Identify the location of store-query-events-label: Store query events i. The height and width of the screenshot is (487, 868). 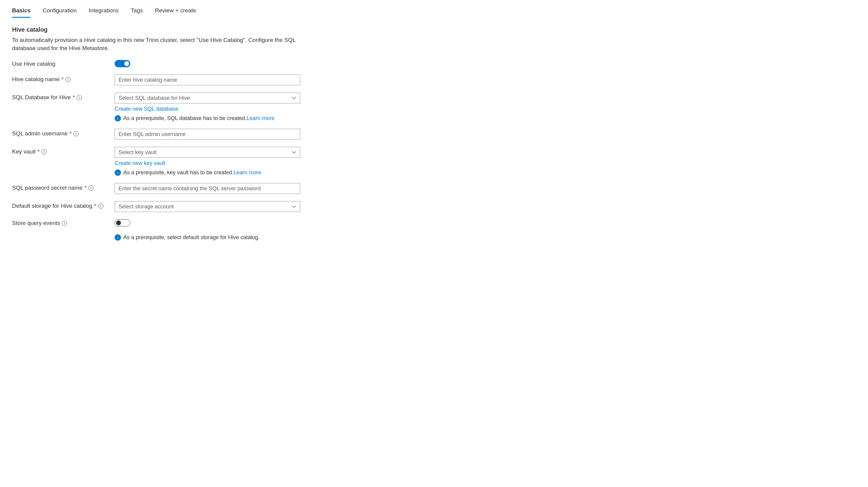
(63, 223).